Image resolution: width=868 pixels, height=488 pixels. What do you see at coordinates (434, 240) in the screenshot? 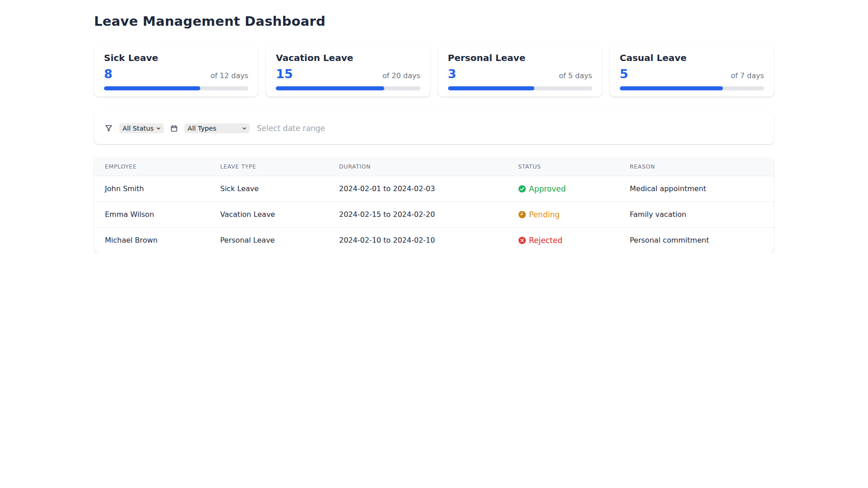
I see `table-row: Michael Brown Personal Leave 2024-02-10 …` at bounding box center [434, 240].